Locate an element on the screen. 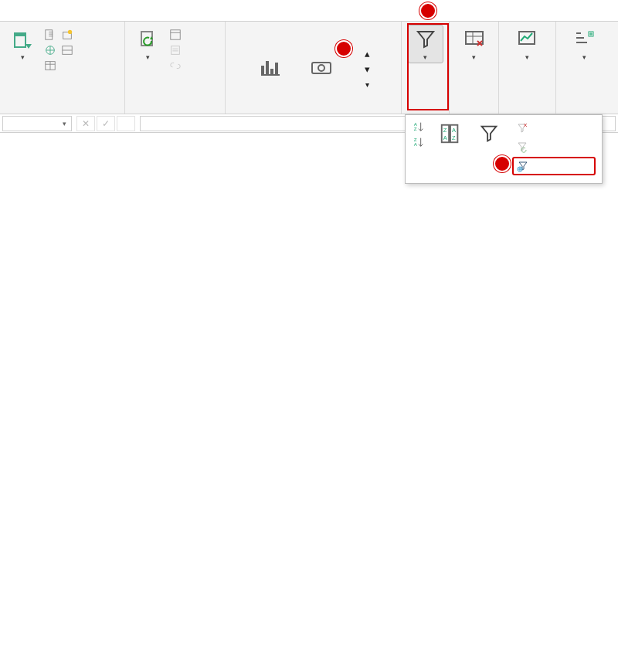  sort-filter-dropdown: AZ ZA ZAAZ is located at coordinates (504, 149).